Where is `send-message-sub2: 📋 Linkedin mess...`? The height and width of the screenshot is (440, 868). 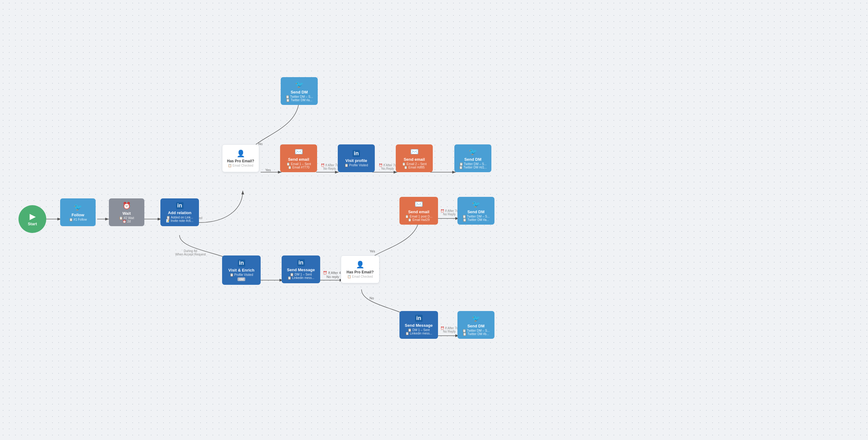 send-message-sub2: 📋 Linkedin mess... is located at coordinates (301, 278).